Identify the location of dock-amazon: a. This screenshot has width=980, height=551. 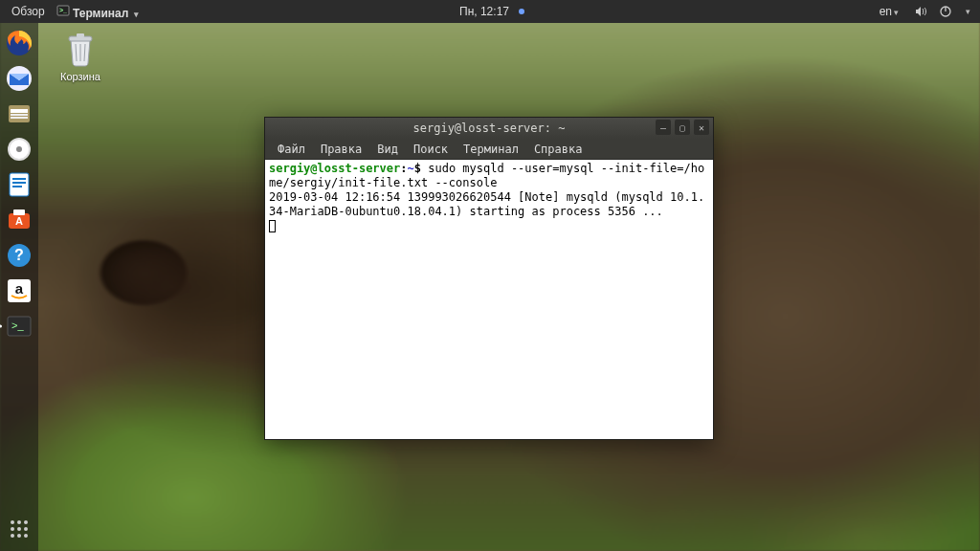
(19, 291).